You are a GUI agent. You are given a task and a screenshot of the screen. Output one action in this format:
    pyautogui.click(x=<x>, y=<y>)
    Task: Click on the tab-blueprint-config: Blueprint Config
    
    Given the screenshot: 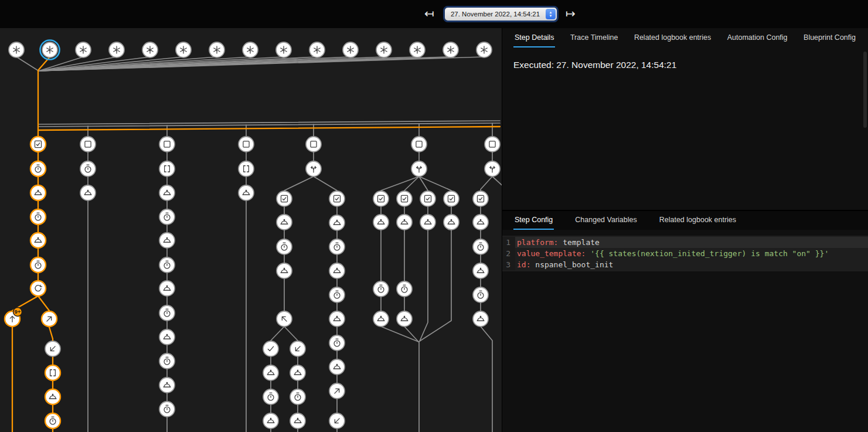 What is the action you would take?
    pyautogui.click(x=830, y=38)
    